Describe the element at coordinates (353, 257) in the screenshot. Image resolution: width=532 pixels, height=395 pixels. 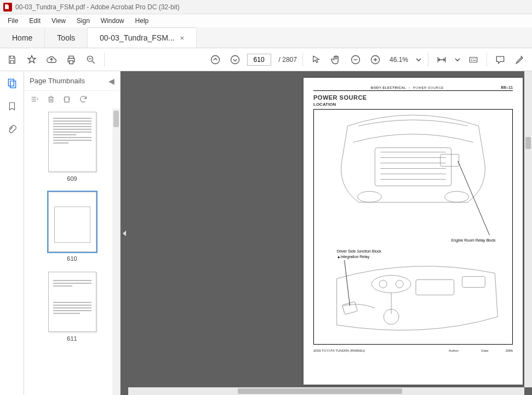
I see `label-integration-relay: ▲Integration Relay` at that location.